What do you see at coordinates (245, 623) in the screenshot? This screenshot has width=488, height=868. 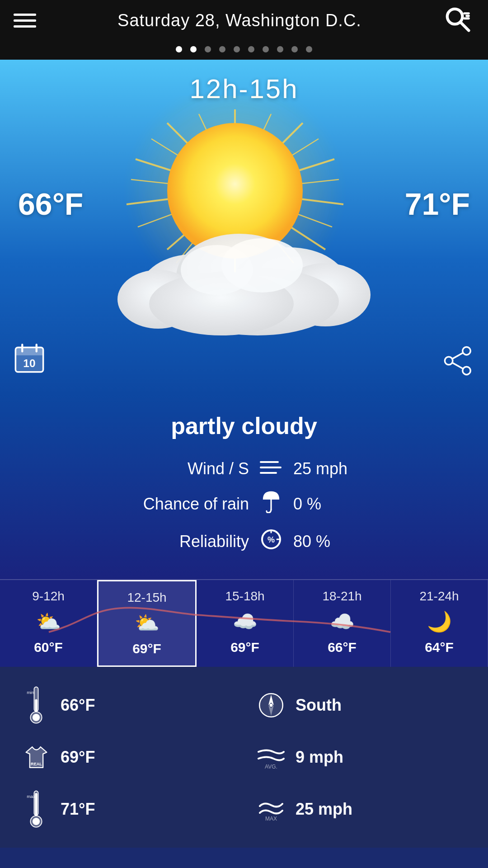 I see `hourly-15-18: 15-18h ☁️ 69°F` at bounding box center [245, 623].